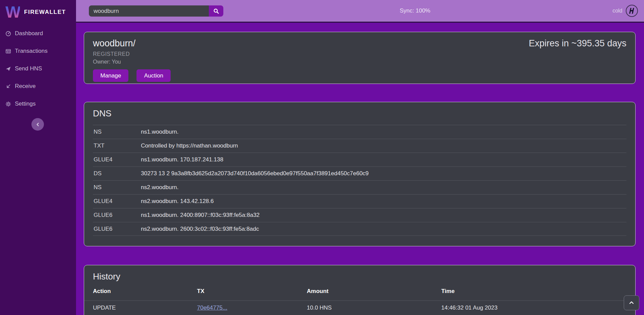 The width and height of the screenshot is (644, 315). What do you see at coordinates (38, 158) in the screenshot?
I see `sidebar: W FIREWALLET Dashboard Transactions Send…` at bounding box center [38, 158].